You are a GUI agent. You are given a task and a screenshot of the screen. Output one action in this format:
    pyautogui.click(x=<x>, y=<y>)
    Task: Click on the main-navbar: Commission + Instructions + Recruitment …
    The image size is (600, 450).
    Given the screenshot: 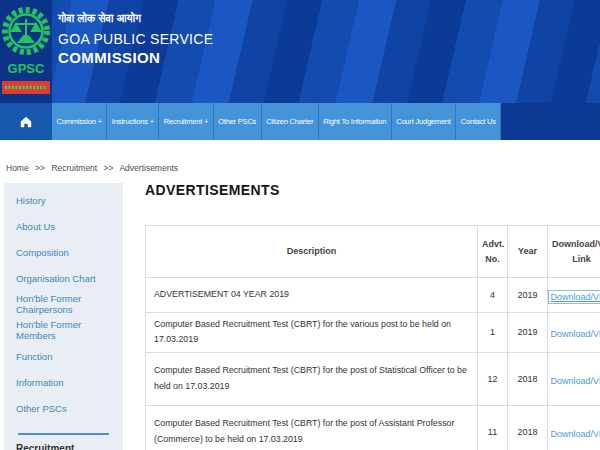 What is the action you would take?
    pyautogui.click(x=300, y=122)
    